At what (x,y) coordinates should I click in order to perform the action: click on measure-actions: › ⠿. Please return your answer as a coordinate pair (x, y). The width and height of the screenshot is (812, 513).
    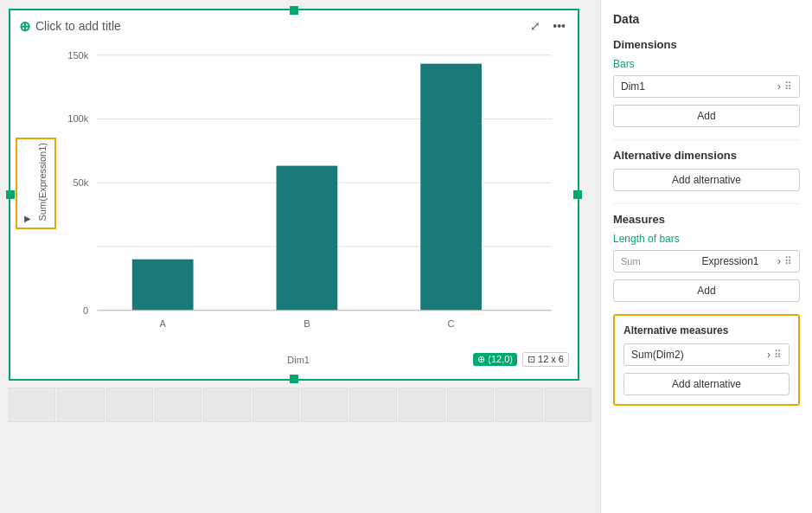
    Looking at the image, I should click on (785, 261).